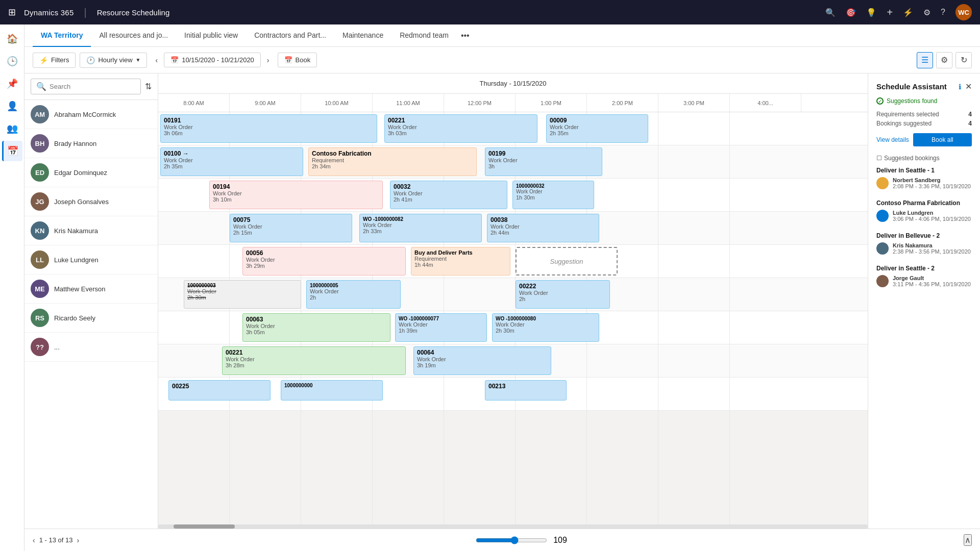 The height and width of the screenshot is (551, 980). I want to click on settings-icon: ⚙, so click(927, 12).